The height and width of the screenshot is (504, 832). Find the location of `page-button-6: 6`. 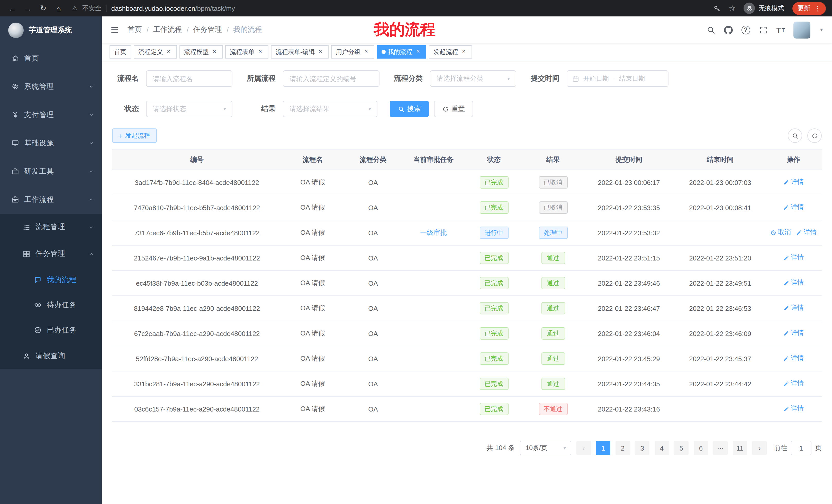

page-button-6: 6 is located at coordinates (701, 448).